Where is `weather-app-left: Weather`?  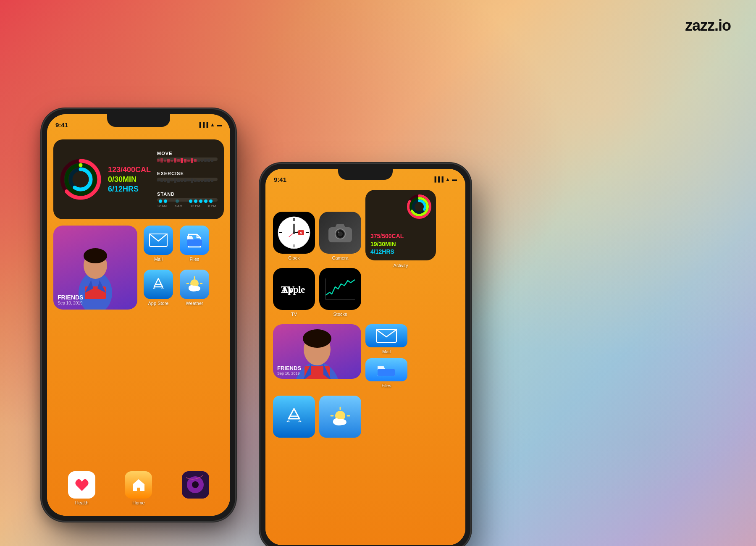
weather-app-left: Weather is located at coordinates (194, 288).